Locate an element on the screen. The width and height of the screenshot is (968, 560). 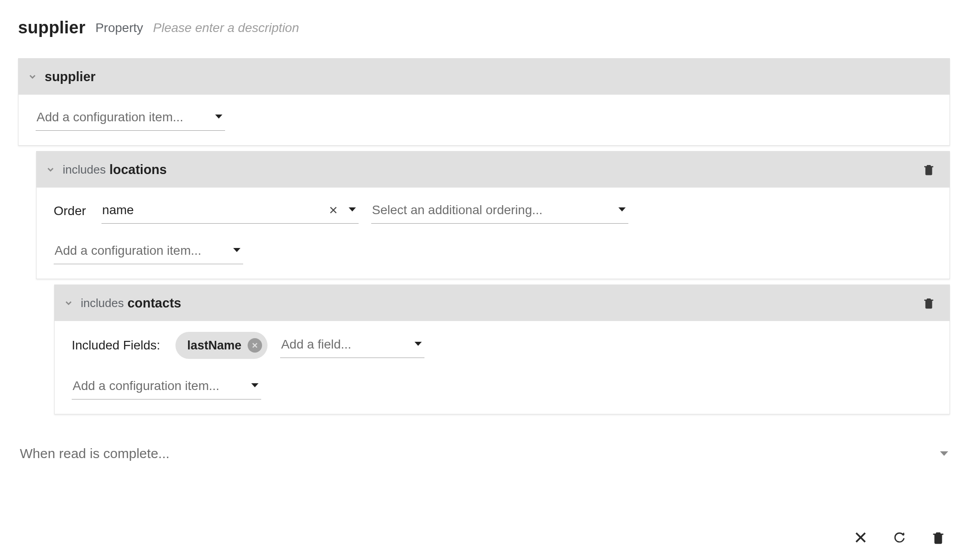
page-header: supplier Property is located at coordinates (484, 28).